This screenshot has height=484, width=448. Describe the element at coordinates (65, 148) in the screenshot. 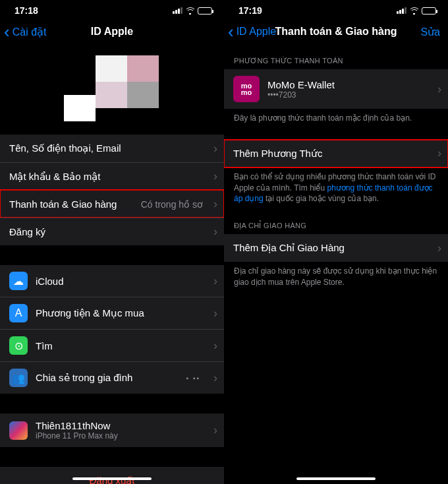

I see `row-label: Tên, Số điện thoại, Email` at that location.